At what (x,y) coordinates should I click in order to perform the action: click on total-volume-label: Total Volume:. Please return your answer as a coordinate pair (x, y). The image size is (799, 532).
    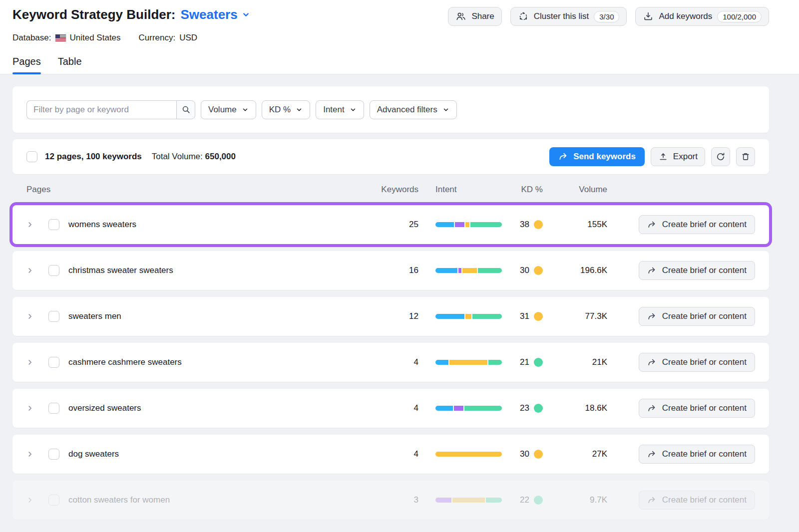
    Looking at the image, I should click on (177, 157).